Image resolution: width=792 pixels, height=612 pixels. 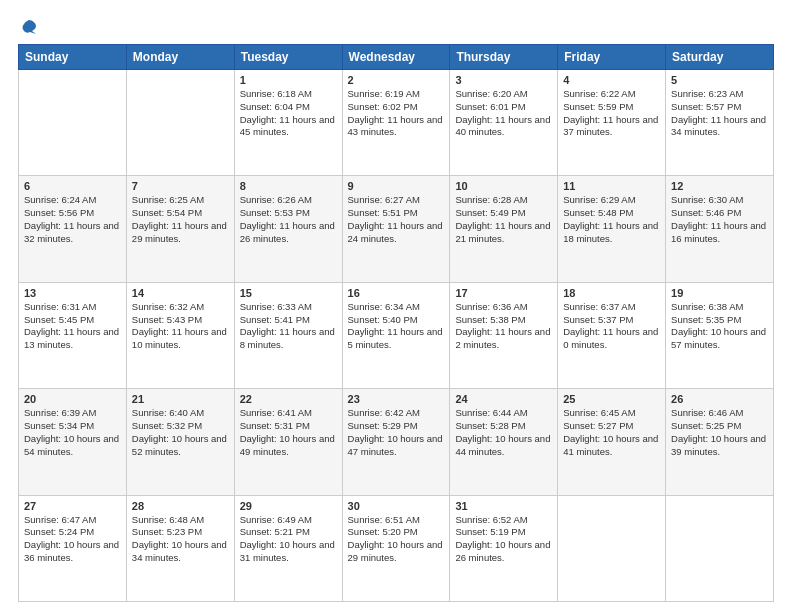 What do you see at coordinates (720, 229) in the screenshot?
I see `calendar-day-cell: 12Sunrise: 6:30 AMSunset: 5:46 PMDayligh…` at bounding box center [720, 229].